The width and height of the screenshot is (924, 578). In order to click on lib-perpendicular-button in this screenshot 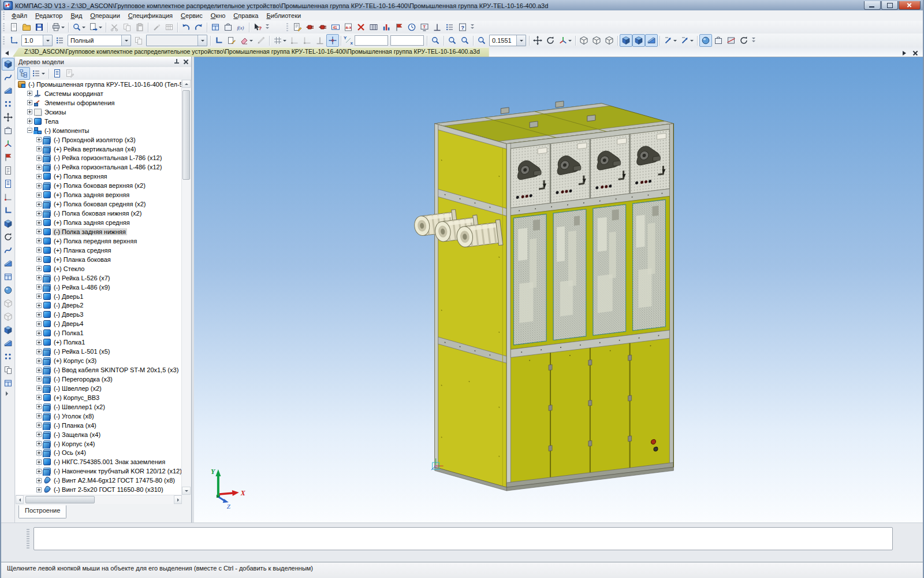, I will do `click(437, 27)`.